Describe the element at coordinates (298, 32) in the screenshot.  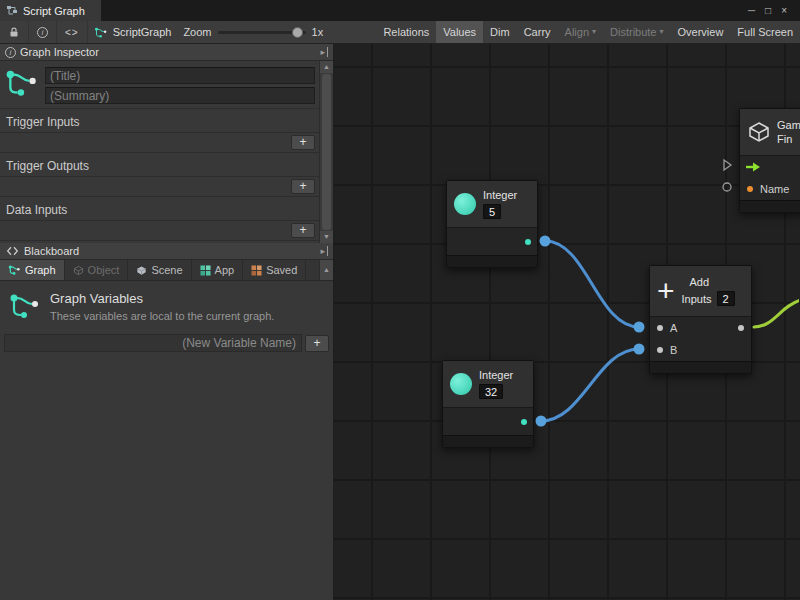
I see `zoom-slider-knob` at that location.